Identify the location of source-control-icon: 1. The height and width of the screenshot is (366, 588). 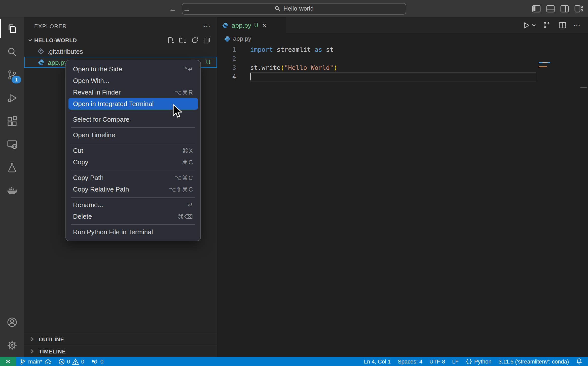
(12, 75).